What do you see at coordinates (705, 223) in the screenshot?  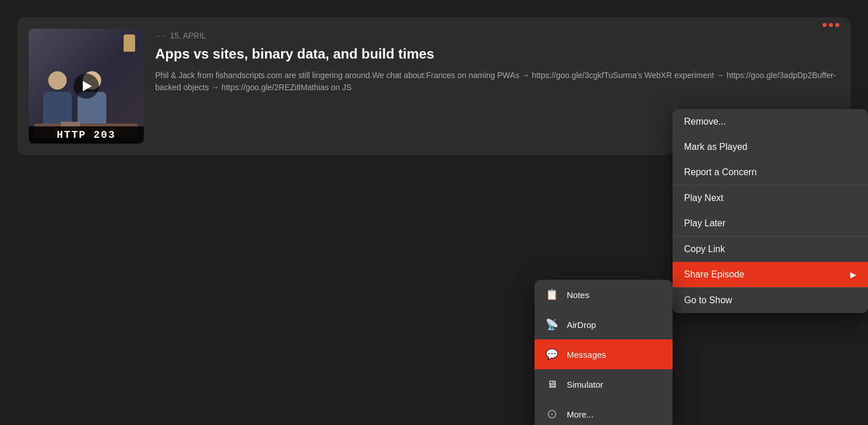 I see `menu-item-play-later-label: Play Later` at bounding box center [705, 223].